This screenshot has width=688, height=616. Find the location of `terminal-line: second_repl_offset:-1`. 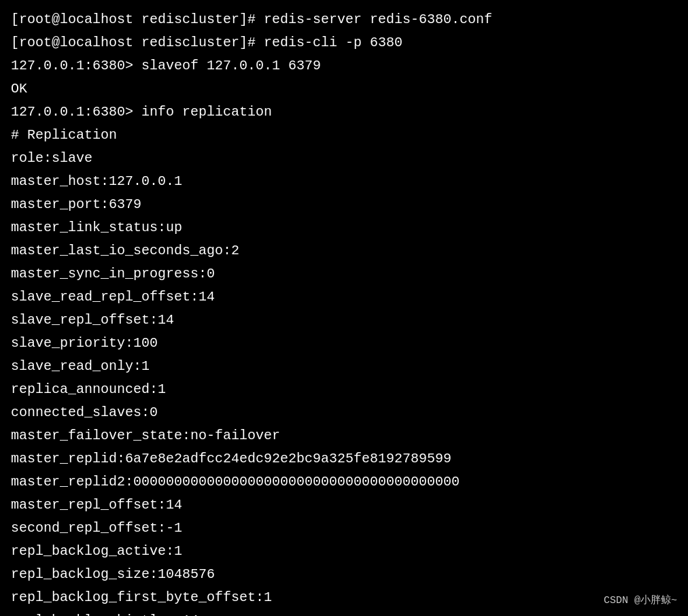

terminal-line: second_repl_offset:-1 is located at coordinates (344, 528).